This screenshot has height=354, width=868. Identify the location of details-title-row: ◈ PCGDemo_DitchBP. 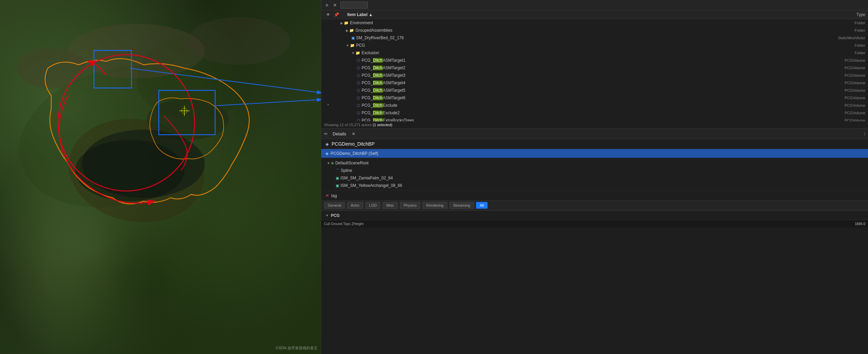
(595, 144).